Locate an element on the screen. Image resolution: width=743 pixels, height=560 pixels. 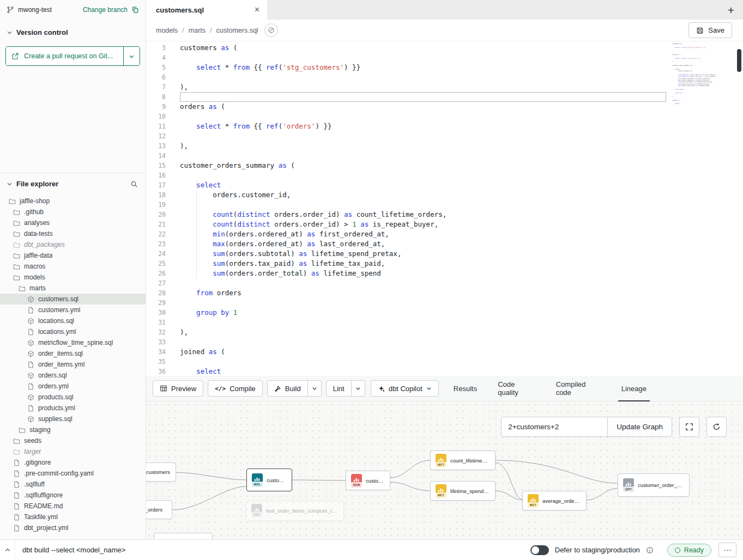
lineage-node-count_lifetime_orders: METcount_lifetime_orders is located at coordinates (463, 460).